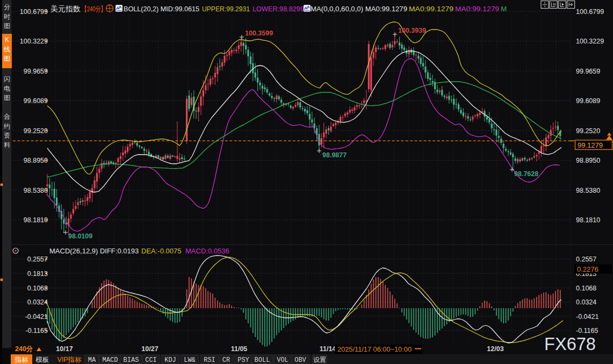 The image size is (613, 364). Describe the element at coordinates (149, 349) in the screenshot. I see `svg-text: 10/27` at that location.